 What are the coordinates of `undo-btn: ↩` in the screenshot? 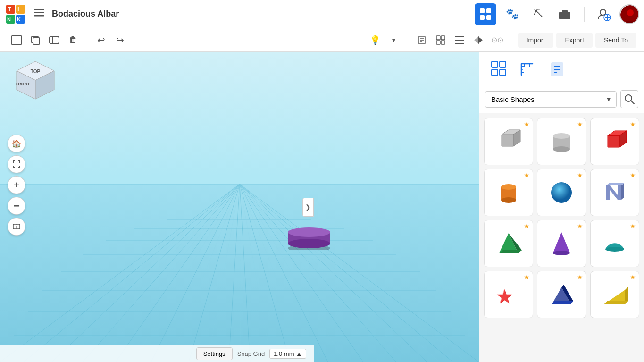 It's located at (101, 40).